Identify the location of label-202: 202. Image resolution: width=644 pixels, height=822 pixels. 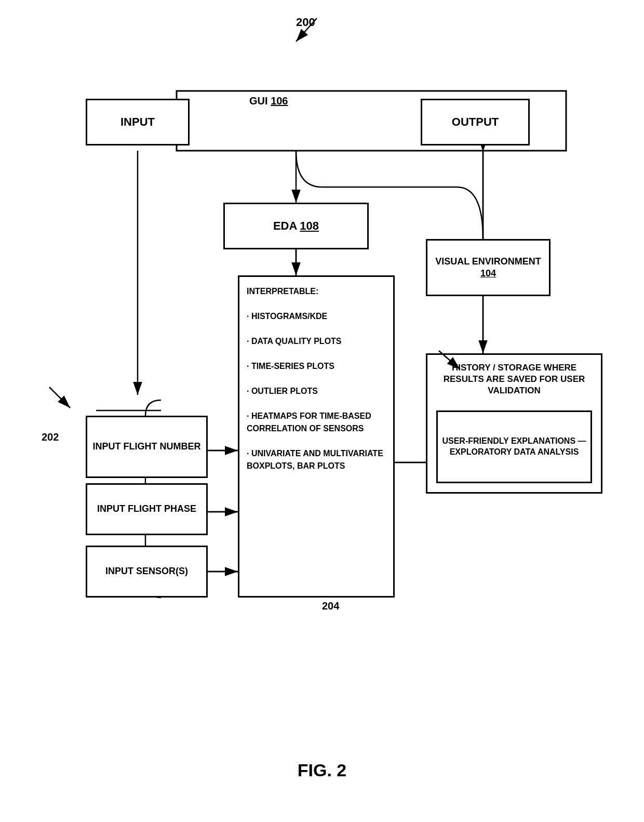
(50, 437).